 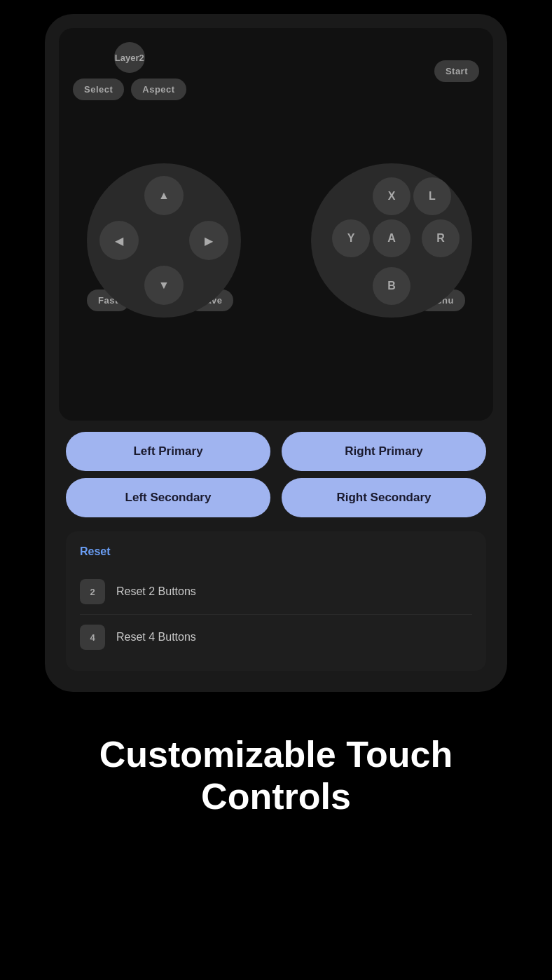 I want to click on face-a-button: A, so click(x=392, y=238).